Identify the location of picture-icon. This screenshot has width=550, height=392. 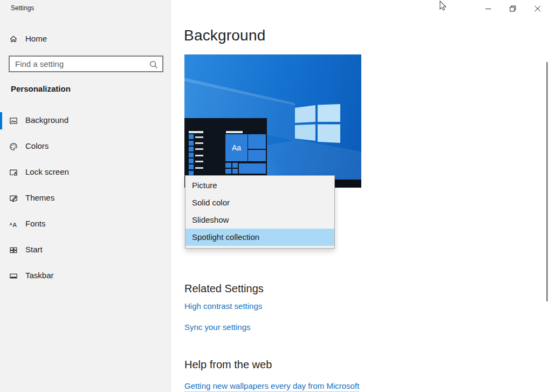
(13, 121).